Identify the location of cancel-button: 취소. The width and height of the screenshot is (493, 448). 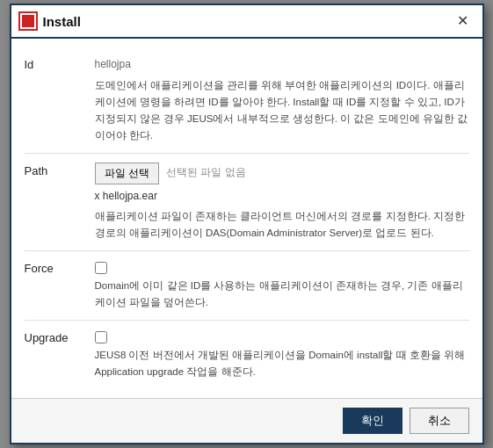
(439, 421).